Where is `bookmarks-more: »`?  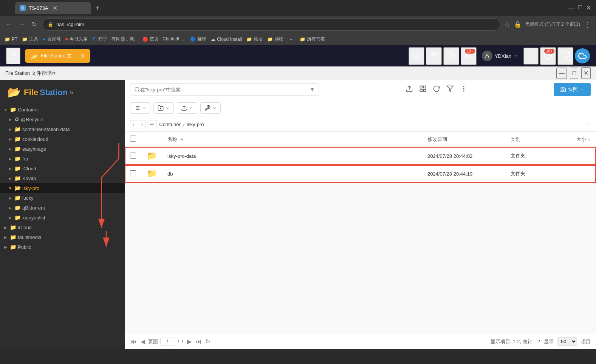
bookmarks-more: » is located at coordinates (291, 39).